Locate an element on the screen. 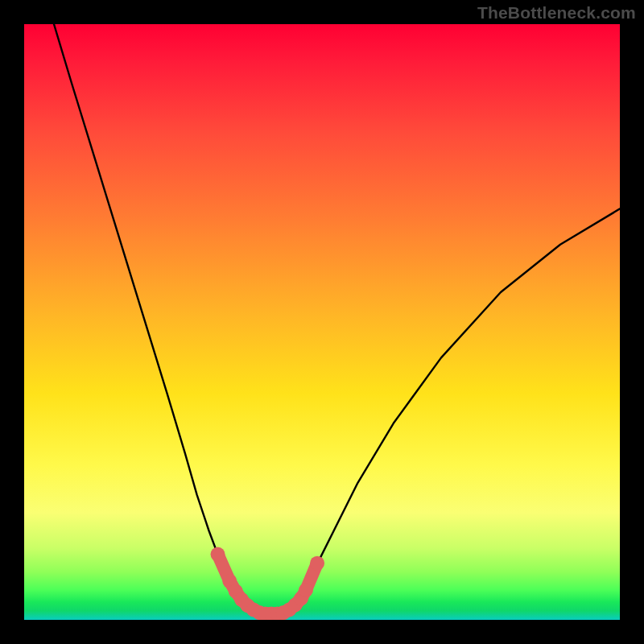 The image size is (644, 644). watermark-text: TheBottleneck.com is located at coordinates (557, 13).